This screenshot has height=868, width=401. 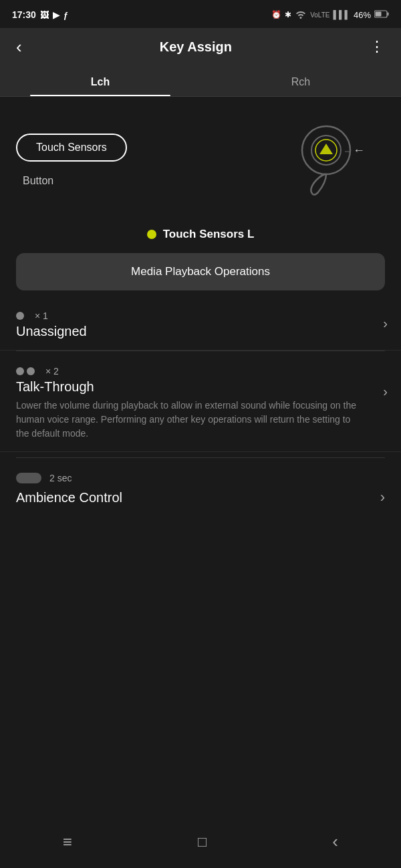 I want to click on hold-indicator, so click(x=29, y=478).